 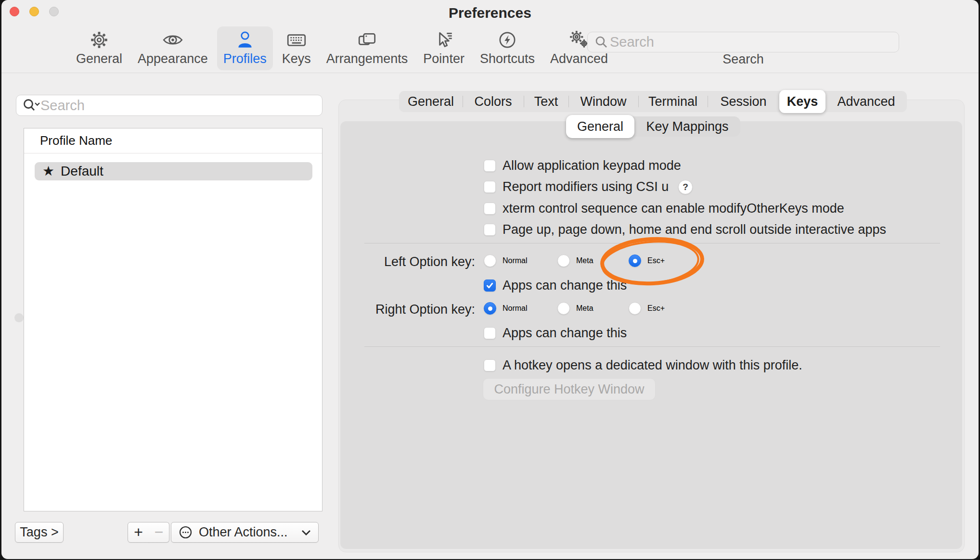 What do you see at coordinates (490, 308) in the screenshot?
I see `radio-normal-selected` at bounding box center [490, 308].